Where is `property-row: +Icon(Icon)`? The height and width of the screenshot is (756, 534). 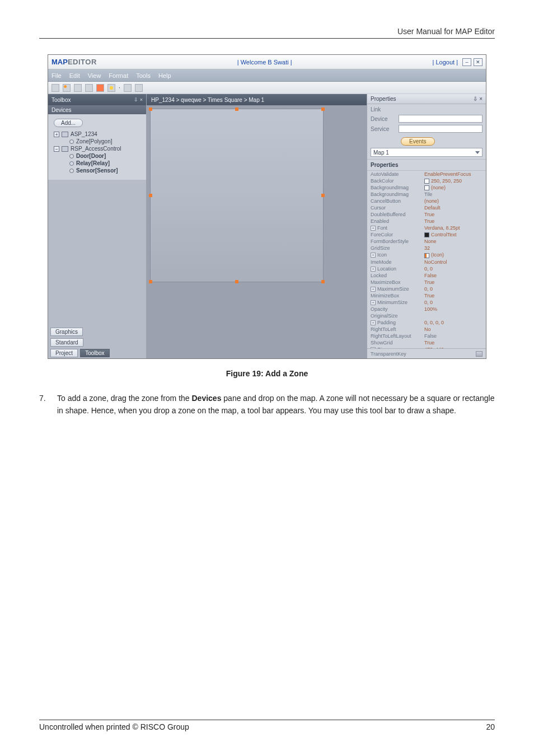
property-row: +Icon(Icon) is located at coordinates (427, 255).